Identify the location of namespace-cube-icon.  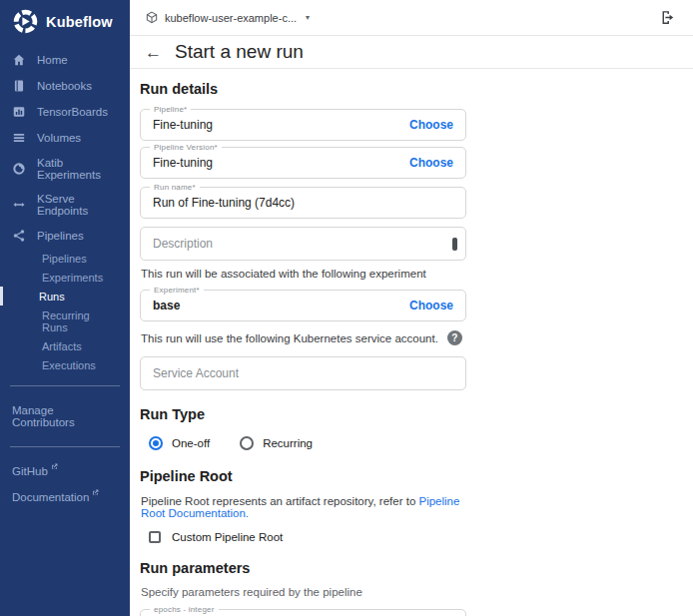
(152, 18).